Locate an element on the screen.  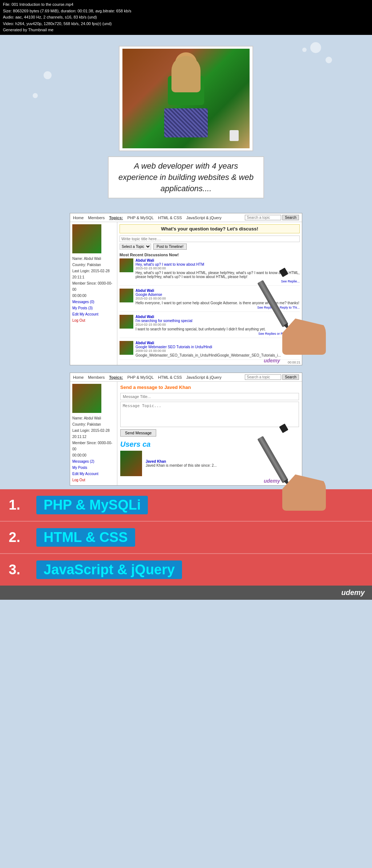
nav-js-lower: JavaScript & jQuery is located at coordinates (204, 377).